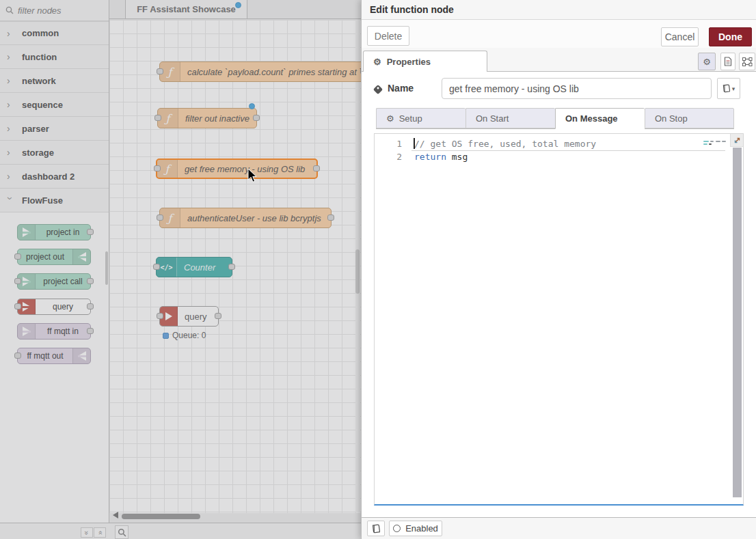  Describe the element at coordinates (422, 529) in the screenshot. I see `enabled-label: Enabled` at that location.